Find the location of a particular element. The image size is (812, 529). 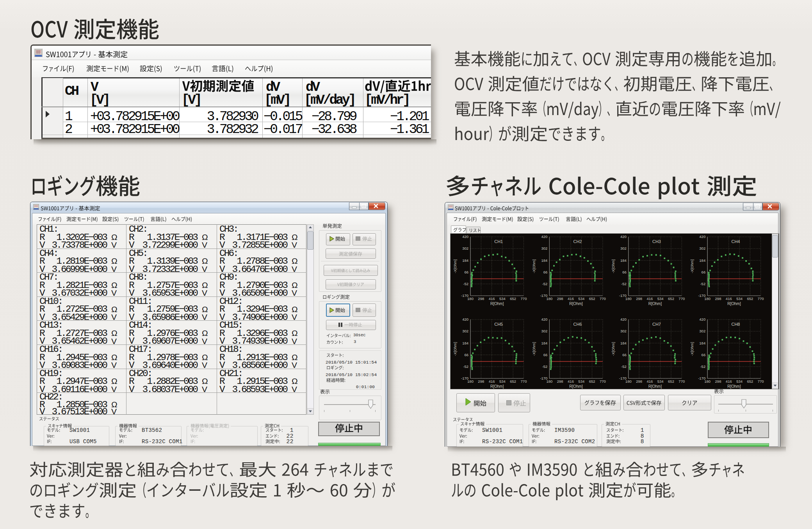

svg-text: CH8 is located at coordinates (735, 324).